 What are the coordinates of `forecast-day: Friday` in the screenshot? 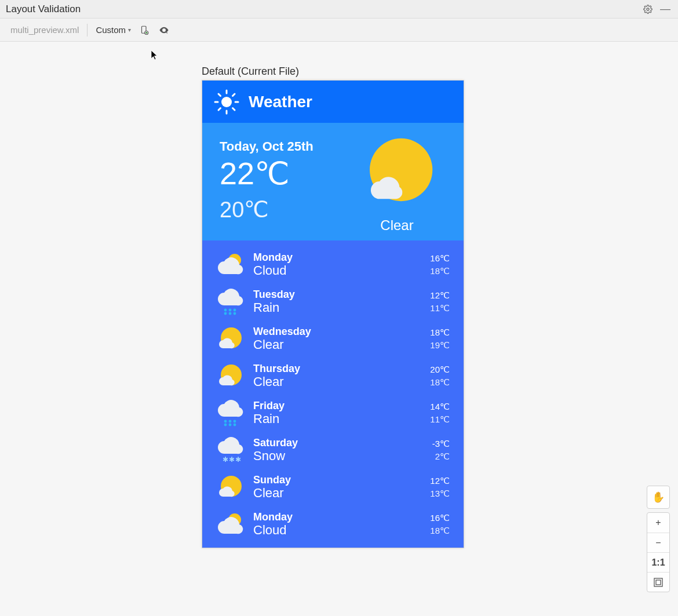 It's located at (329, 406).